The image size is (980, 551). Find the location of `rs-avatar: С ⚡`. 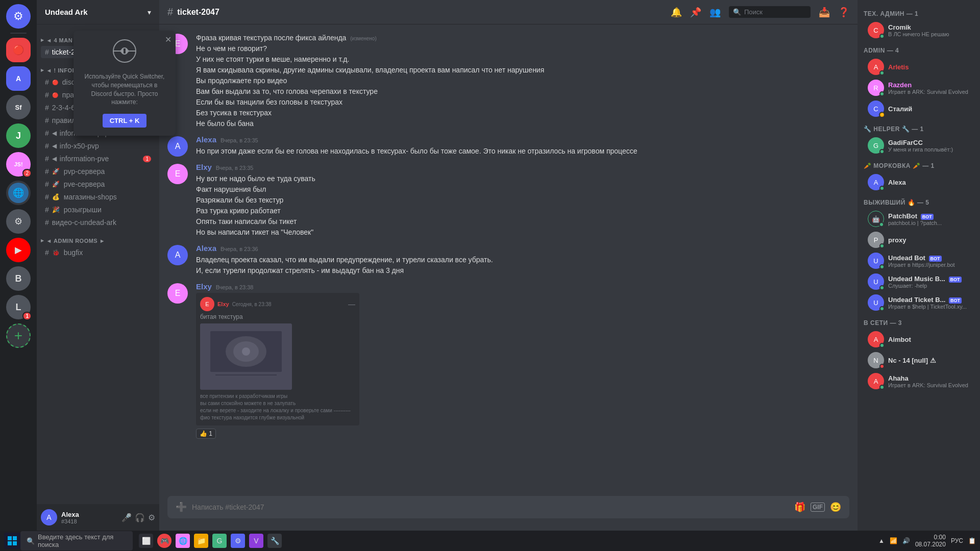

rs-avatar: С ⚡ is located at coordinates (876, 109).